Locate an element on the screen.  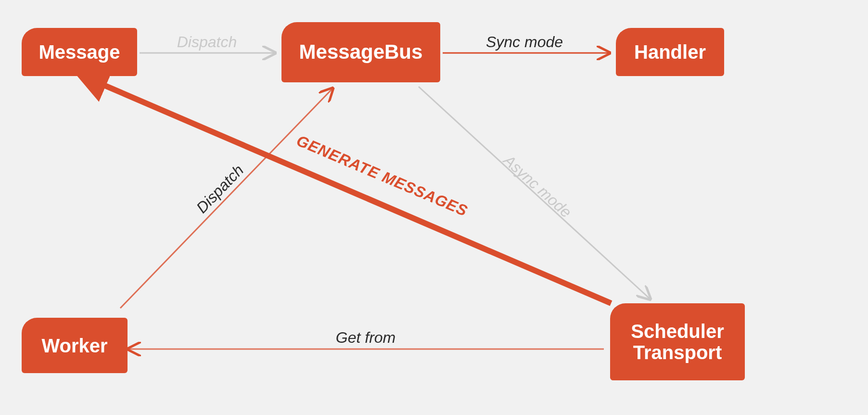
edge-async is located at coordinates (534, 193).